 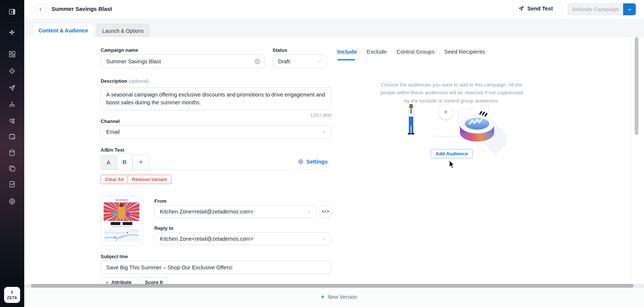 I want to click on send-test-button: Send Test, so click(x=535, y=8).